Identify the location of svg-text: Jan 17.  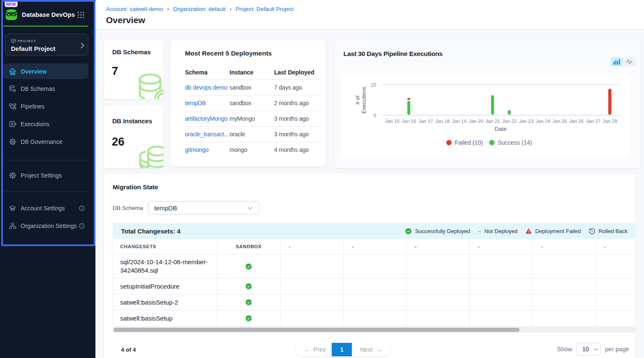
(426, 121).